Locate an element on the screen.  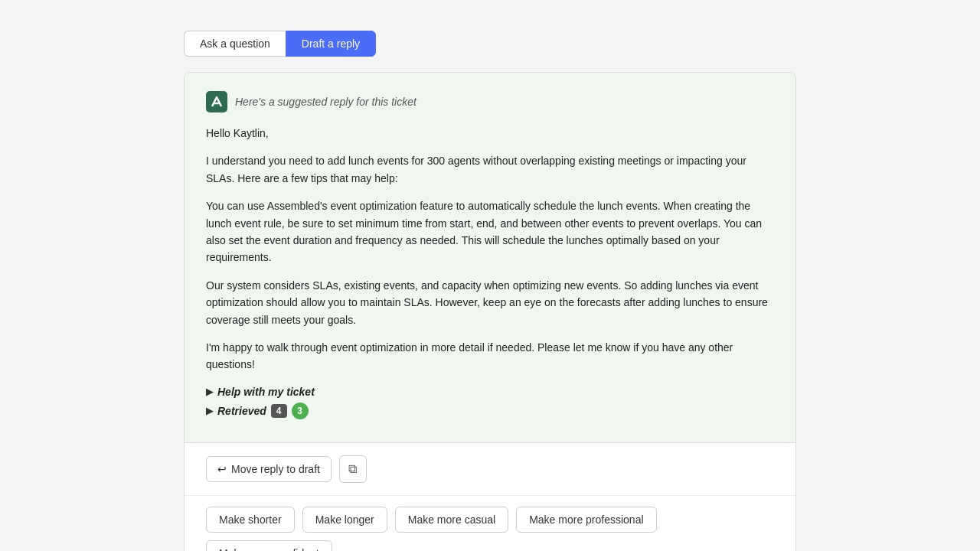
suggestion-title: Here's a suggested reply for this ticket is located at coordinates (326, 102).